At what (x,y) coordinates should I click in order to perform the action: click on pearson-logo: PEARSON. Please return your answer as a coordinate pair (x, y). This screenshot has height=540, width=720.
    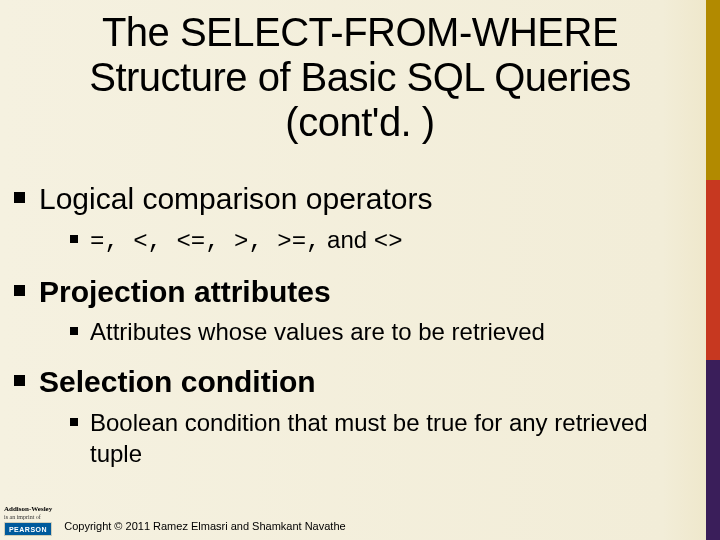
    Looking at the image, I should click on (28, 529).